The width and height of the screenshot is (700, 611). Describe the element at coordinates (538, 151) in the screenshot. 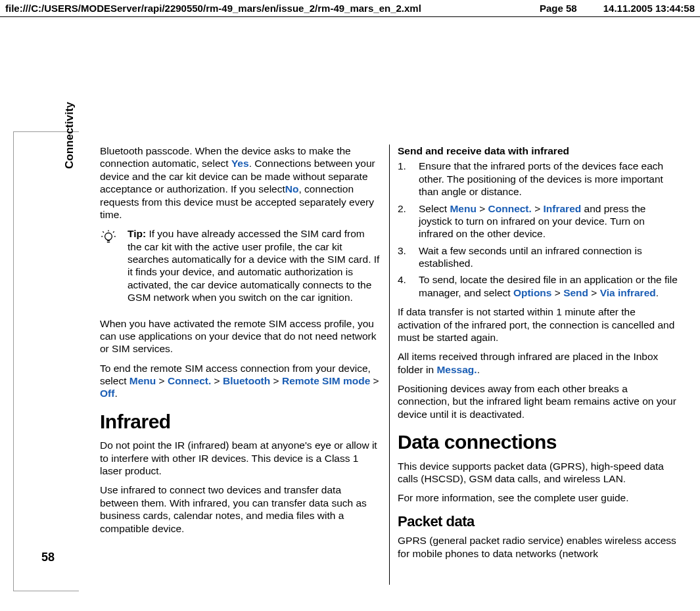

I see `heading-send-receive: Send and receive data with infrared` at that location.